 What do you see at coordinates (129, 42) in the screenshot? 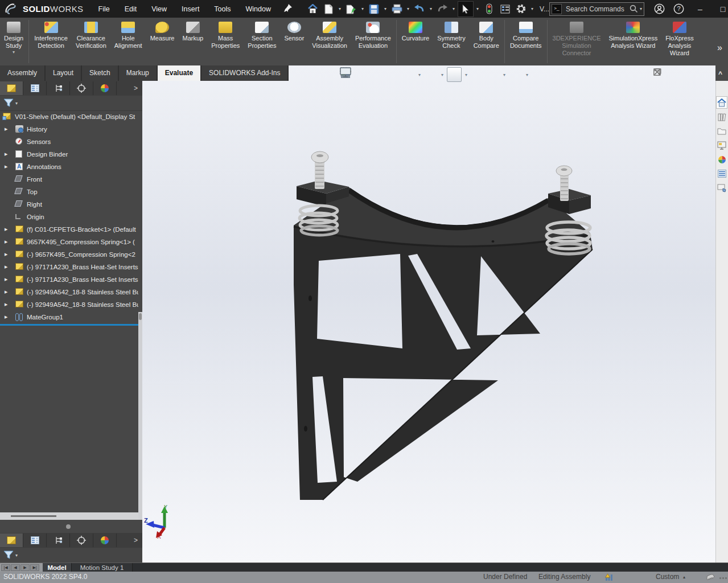
I see `hole-alignment-button: Hole Alignment` at bounding box center [129, 42].